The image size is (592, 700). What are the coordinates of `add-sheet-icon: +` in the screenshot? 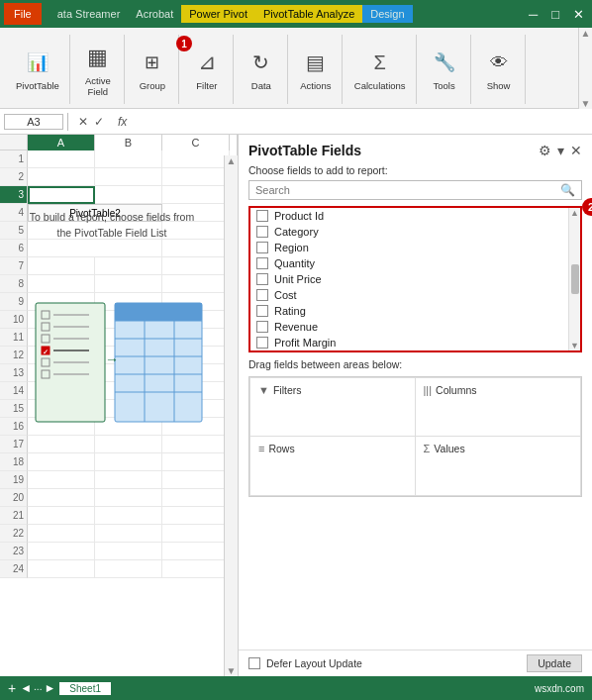 It's located at (12, 688).